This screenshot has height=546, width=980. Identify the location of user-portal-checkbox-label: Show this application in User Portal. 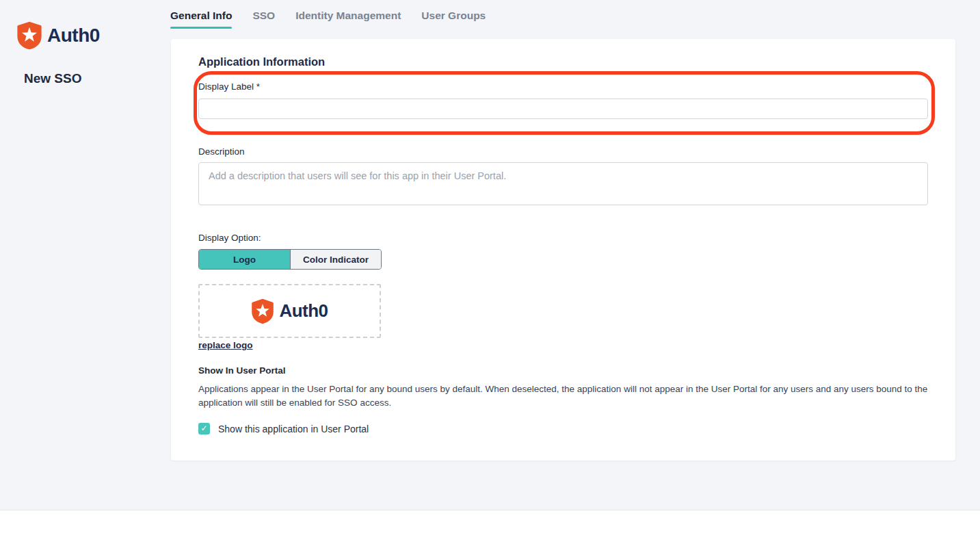
(293, 429).